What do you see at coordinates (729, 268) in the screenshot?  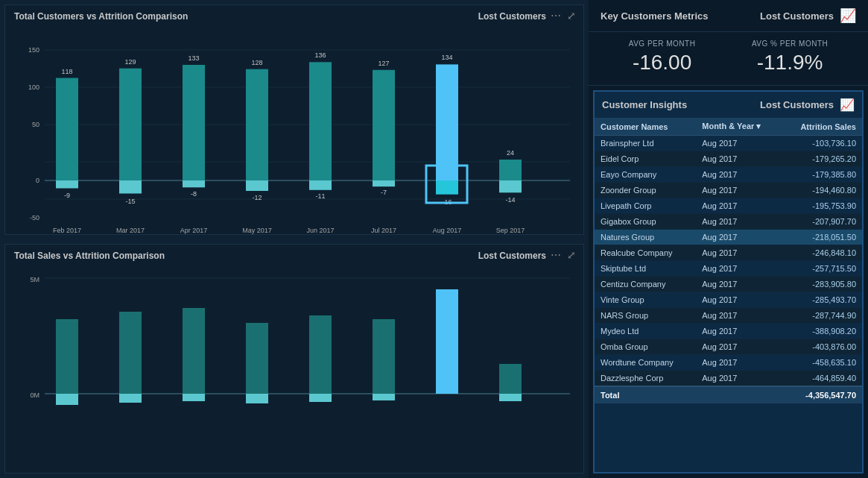 I see `table-row: Skiptube LtdAug 2017-257,715.50` at bounding box center [729, 268].